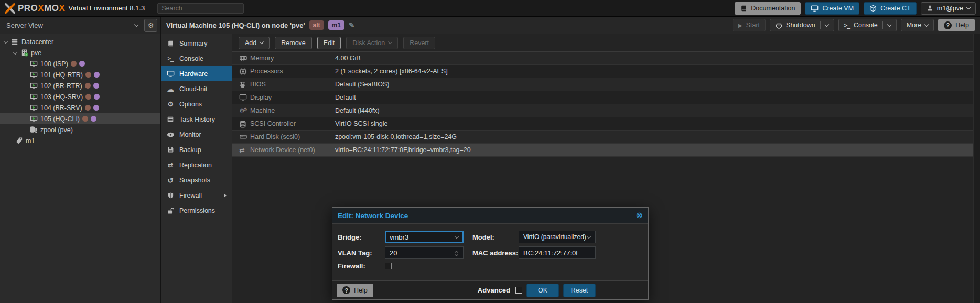 The height and width of the screenshot is (303, 980). I want to click on tag-dot-alt, so click(88, 108).